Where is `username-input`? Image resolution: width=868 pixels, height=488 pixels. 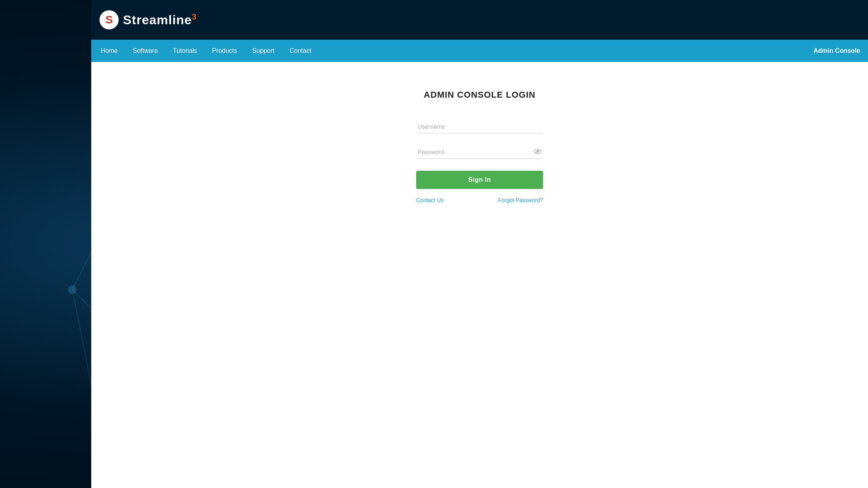 username-input is located at coordinates (480, 127).